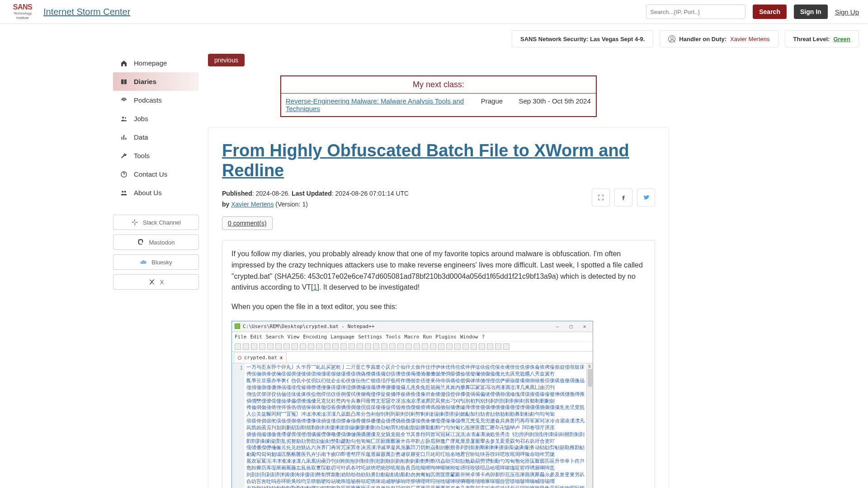 The height and width of the screenshot is (488, 868). I want to click on sidebar-item-label: Tools, so click(142, 155).